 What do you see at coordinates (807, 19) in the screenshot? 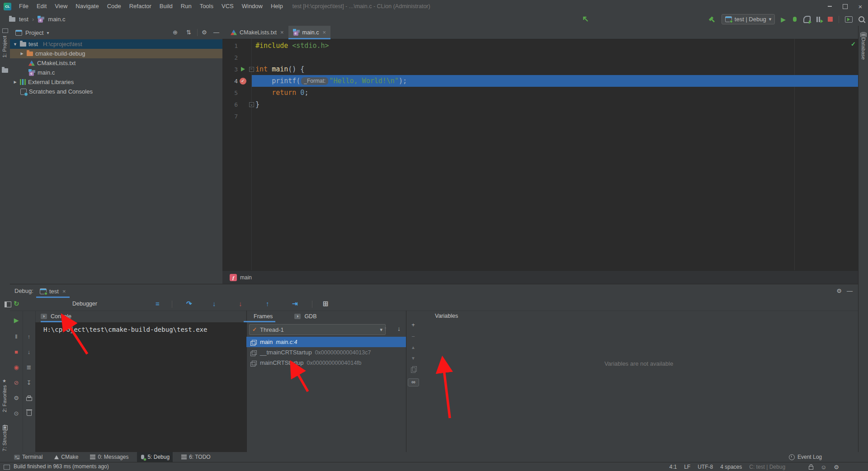
I see `coverage-button` at bounding box center [807, 19].